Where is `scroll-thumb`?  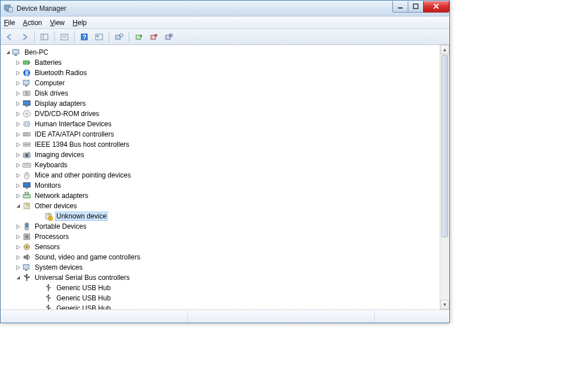 scroll-thumb is located at coordinates (445, 146).